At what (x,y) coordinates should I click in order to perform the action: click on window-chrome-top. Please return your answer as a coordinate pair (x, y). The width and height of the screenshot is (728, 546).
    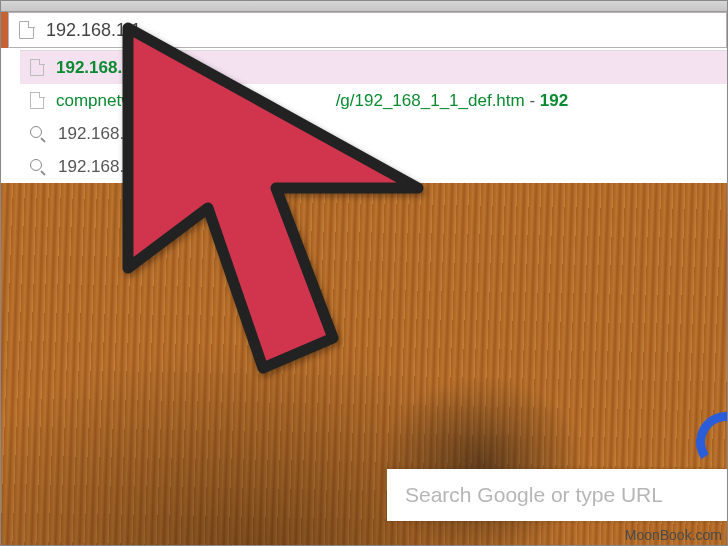
    Looking at the image, I should click on (364, 6).